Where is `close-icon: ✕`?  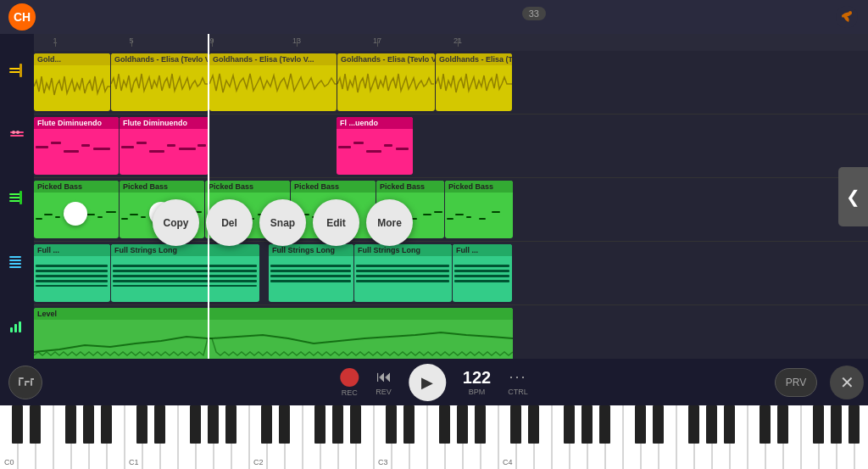
close-icon: ✕ is located at coordinates (848, 382).